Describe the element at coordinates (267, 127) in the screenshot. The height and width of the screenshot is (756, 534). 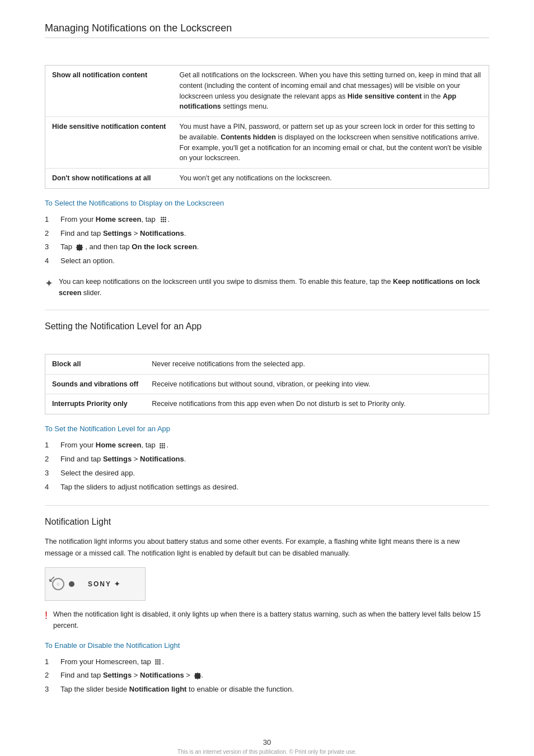
I see `lockscreen-table: Show all notification content Get all no…` at that location.